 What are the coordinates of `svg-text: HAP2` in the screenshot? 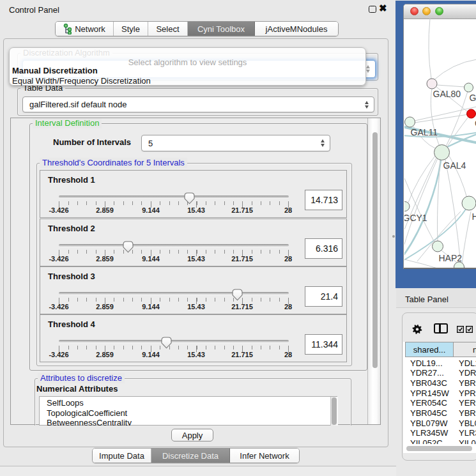 It's located at (451, 258).